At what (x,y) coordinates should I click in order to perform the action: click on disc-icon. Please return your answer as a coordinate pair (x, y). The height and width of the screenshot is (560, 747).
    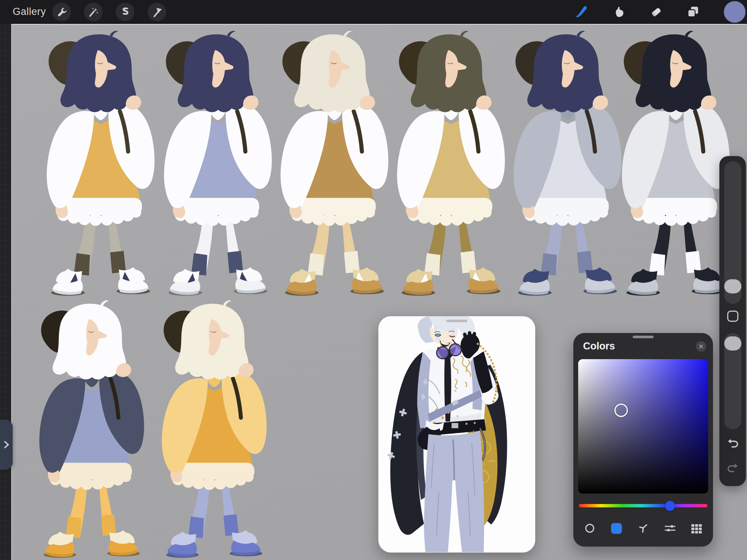
    Looking at the image, I should click on (590, 528).